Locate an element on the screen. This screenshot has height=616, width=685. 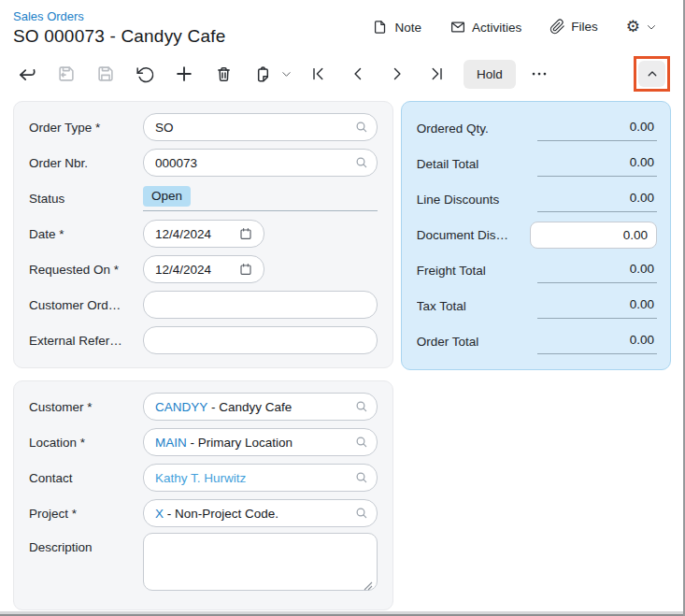
detail-total-value: 0.00 is located at coordinates (597, 165).